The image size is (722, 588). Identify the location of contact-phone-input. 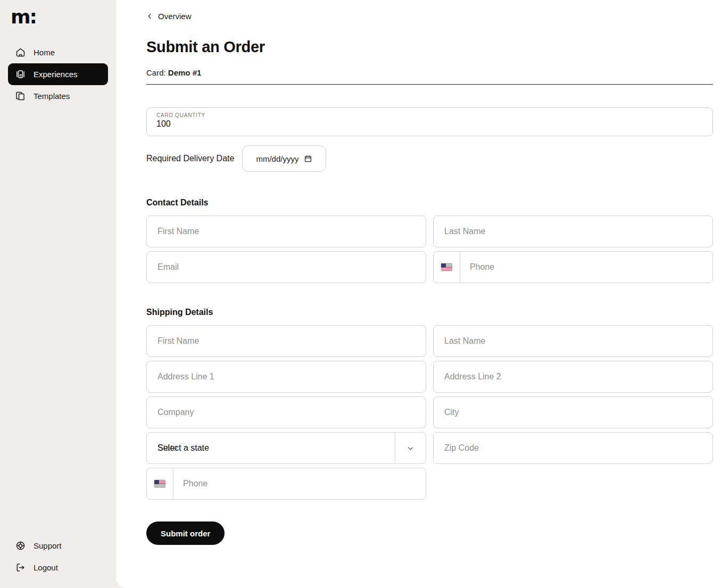
(586, 267).